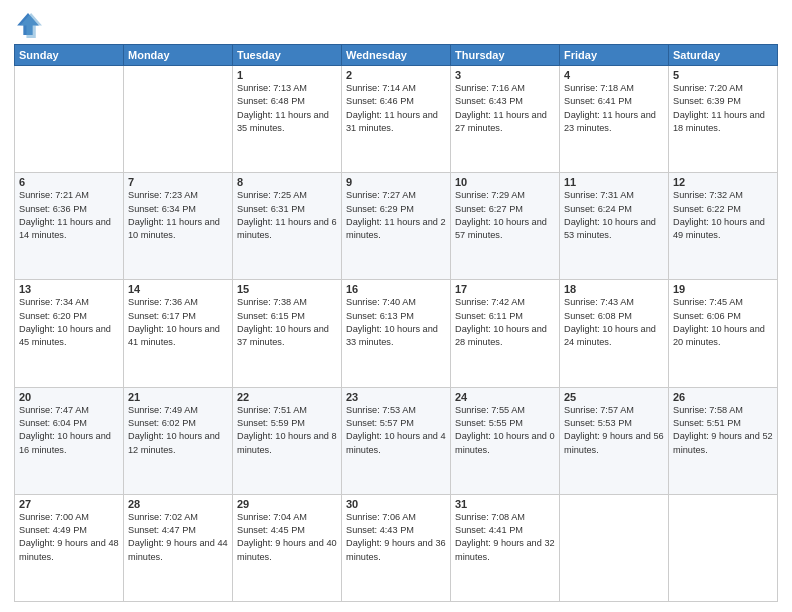 This screenshot has width=792, height=612. What do you see at coordinates (287, 538) in the screenshot?
I see `day-info: Sunrise: 7:04 AM Sunset: 4:45 PM Dayligh…` at bounding box center [287, 538].